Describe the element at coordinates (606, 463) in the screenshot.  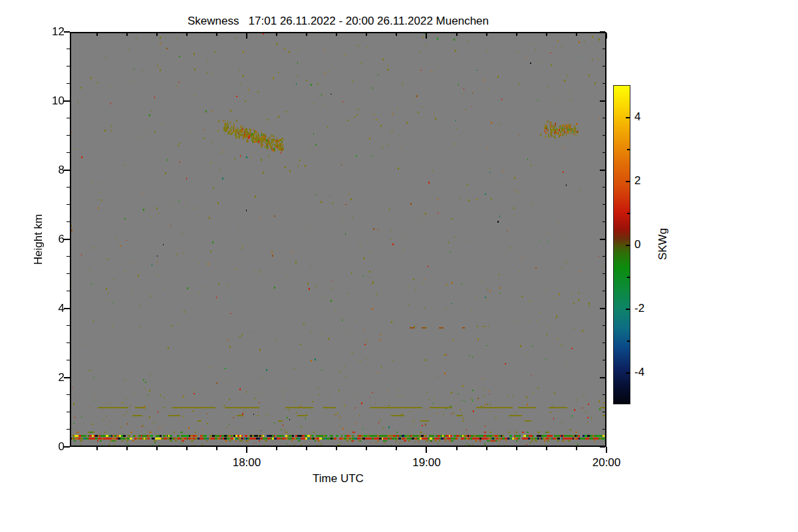
I see `x-tick-label: 20:00` at that location.